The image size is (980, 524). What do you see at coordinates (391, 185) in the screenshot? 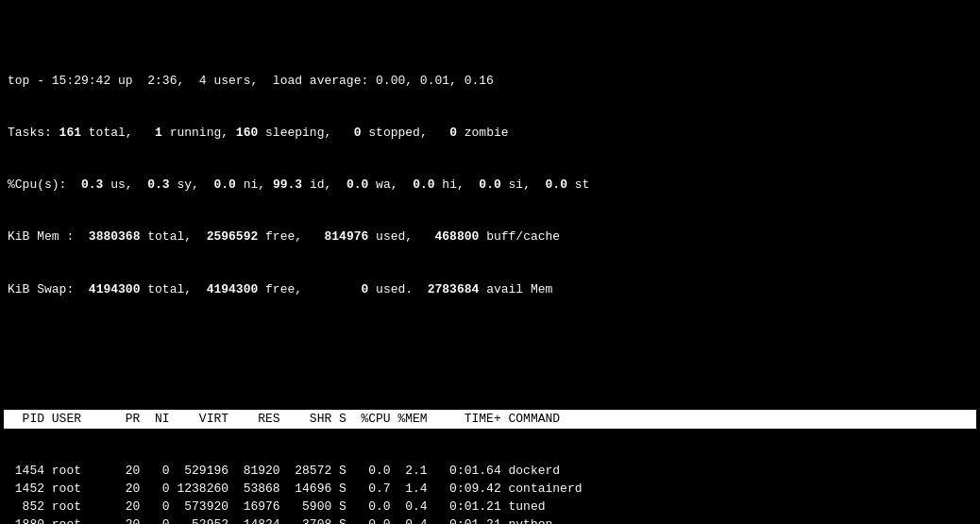
I see `cpu-wa-label: wa,` at bounding box center [391, 185].